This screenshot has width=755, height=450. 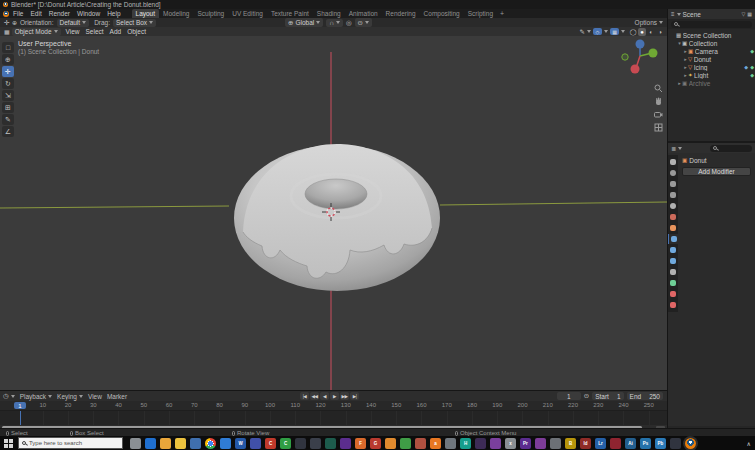 What do you see at coordinates (716, 172) in the screenshot?
I see `add-modifier-button: Add Modifier` at bounding box center [716, 172].